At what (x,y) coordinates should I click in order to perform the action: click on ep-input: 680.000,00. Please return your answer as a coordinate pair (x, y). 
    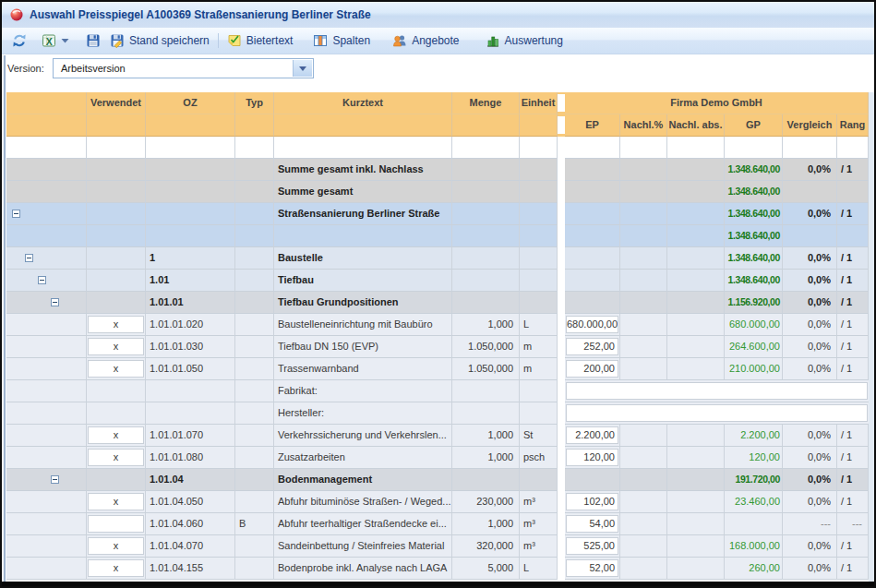
    Looking at the image, I should click on (593, 325).